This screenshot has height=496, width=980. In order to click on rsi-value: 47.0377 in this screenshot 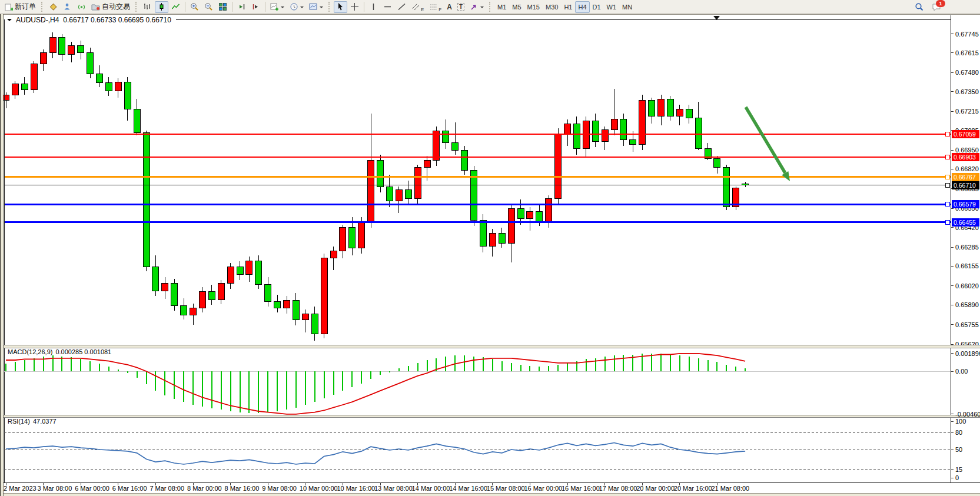, I will do `click(45, 421)`.